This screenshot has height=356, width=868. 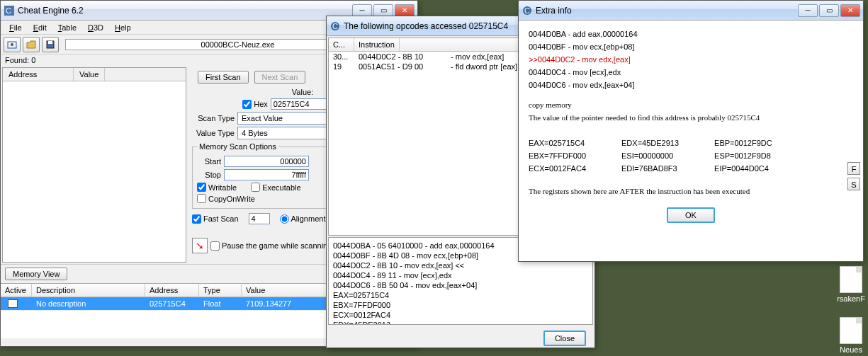 I want to click on disasm-line: EDX=45DE2913, so click(x=461, y=323).